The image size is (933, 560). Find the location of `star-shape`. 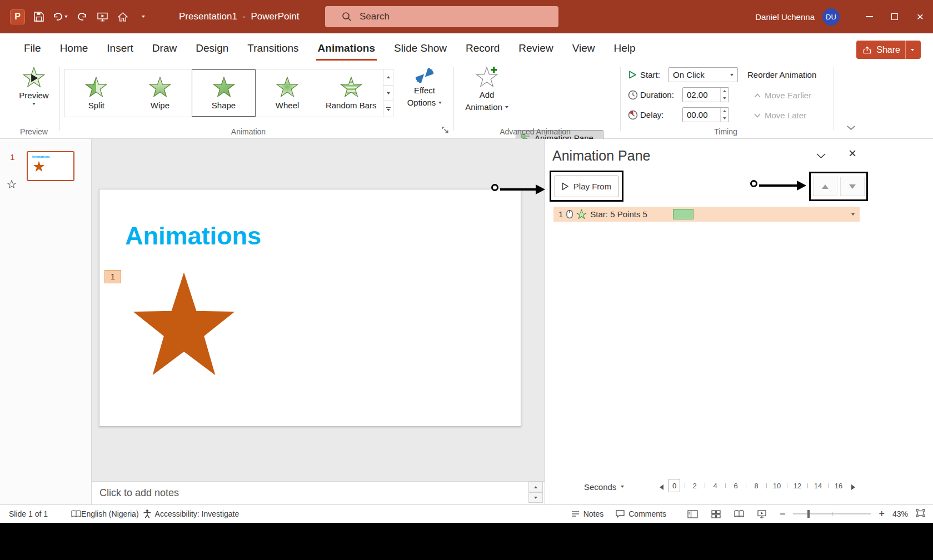

star-shape is located at coordinates (184, 326).